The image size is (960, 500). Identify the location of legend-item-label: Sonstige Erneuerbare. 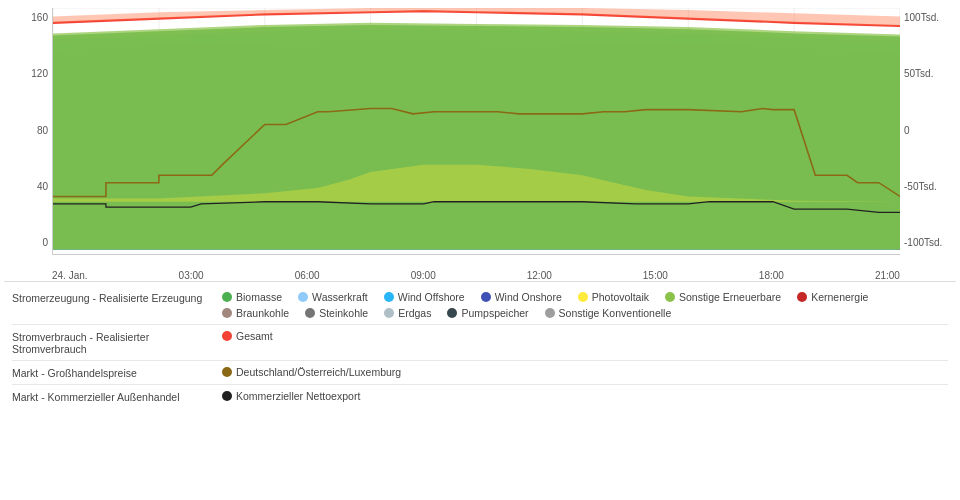
(730, 297).